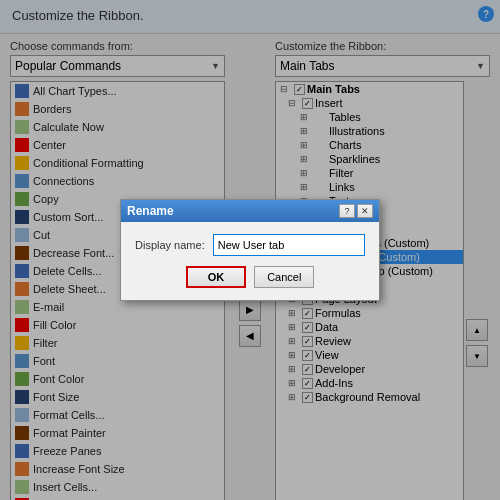 This screenshot has height=500, width=500. I want to click on dialog-ok-button: OK, so click(216, 277).